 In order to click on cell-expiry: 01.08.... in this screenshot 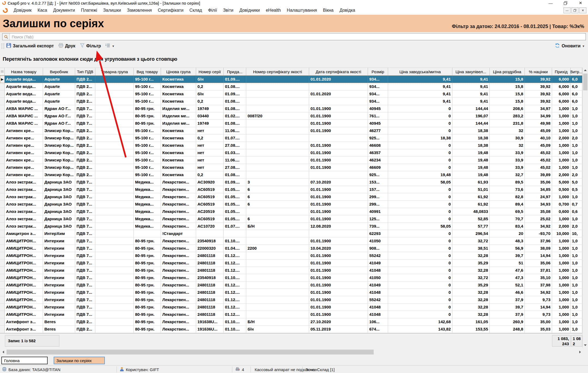, I will do `click(235, 123)`.